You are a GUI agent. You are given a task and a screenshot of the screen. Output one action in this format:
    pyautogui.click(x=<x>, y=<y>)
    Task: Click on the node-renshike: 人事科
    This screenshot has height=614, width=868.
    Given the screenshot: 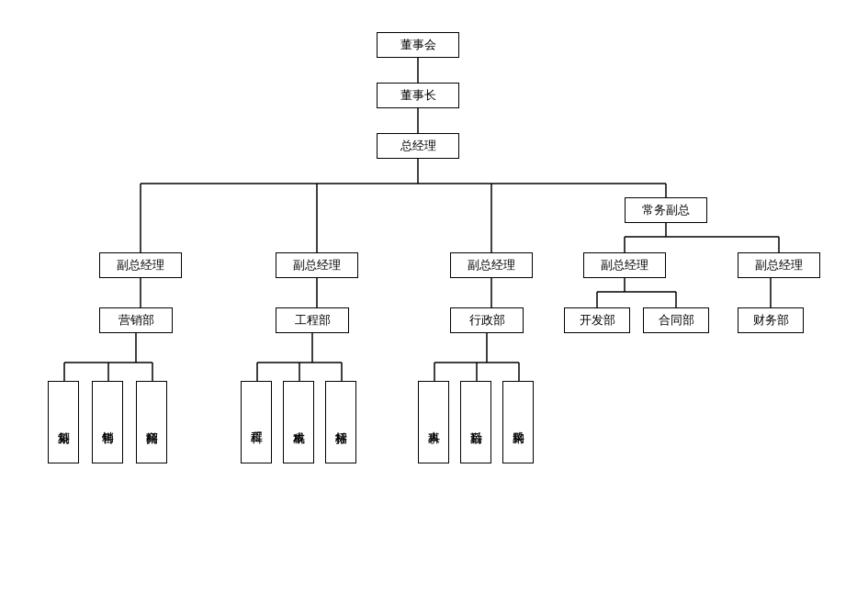 What is the action you would take?
    pyautogui.click(x=434, y=422)
    